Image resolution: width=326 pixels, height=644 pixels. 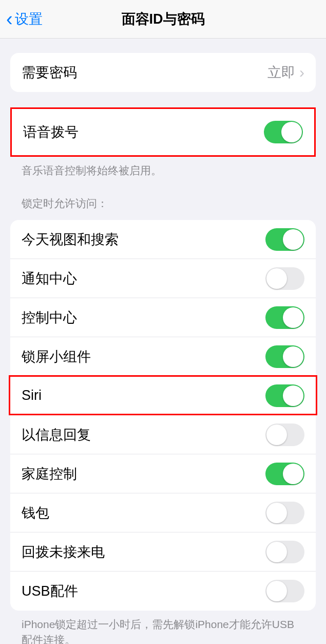 What do you see at coordinates (70, 240) in the screenshot?
I see `lock-access-label: 今天视图和搜索` at bounding box center [70, 240].